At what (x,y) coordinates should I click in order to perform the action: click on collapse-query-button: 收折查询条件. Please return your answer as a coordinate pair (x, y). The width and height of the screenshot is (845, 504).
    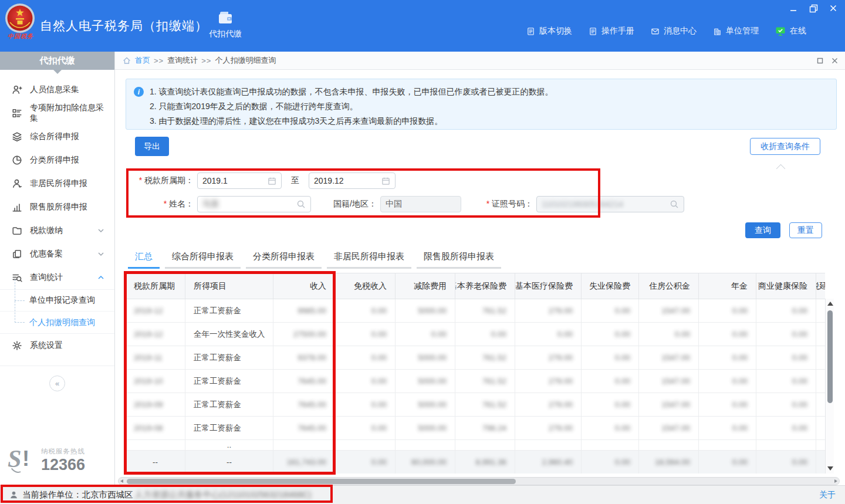
    Looking at the image, I should click on (785, 147).